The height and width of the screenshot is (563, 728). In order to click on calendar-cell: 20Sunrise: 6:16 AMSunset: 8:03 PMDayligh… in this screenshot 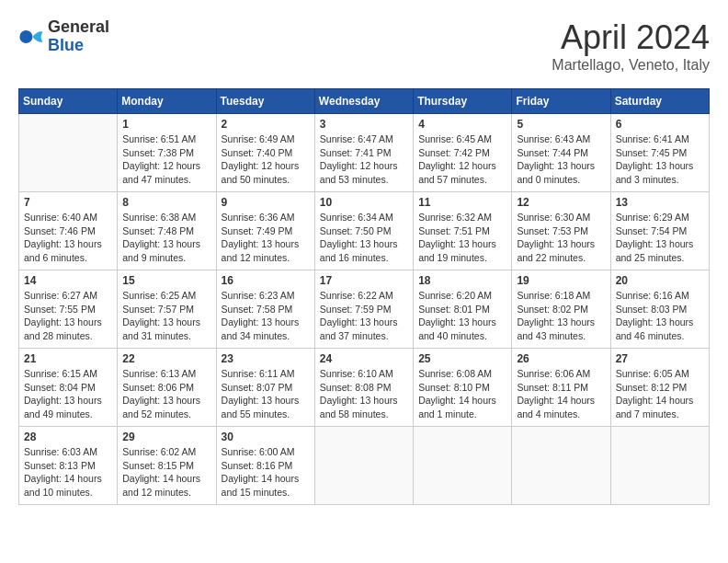, I will do `click(660, 309)`.